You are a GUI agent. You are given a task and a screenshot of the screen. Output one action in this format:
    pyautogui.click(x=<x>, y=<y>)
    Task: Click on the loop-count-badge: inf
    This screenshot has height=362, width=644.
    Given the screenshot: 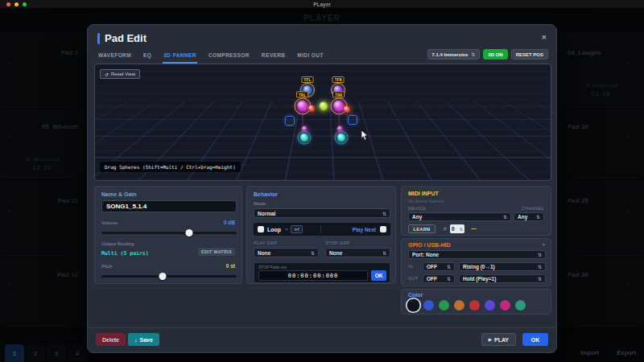 What is the action you would take?
    pyautogui.click(x=297, y=229)
    